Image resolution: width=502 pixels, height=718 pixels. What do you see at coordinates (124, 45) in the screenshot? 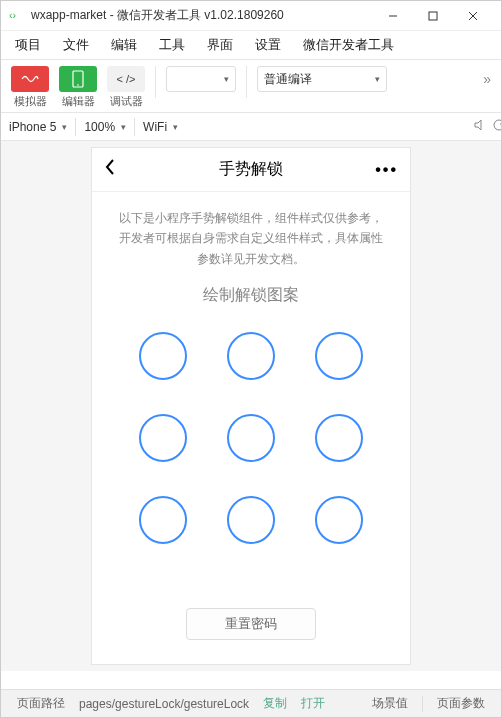
I see `menu-edit: 编辑` at bounding box center [124, 45].